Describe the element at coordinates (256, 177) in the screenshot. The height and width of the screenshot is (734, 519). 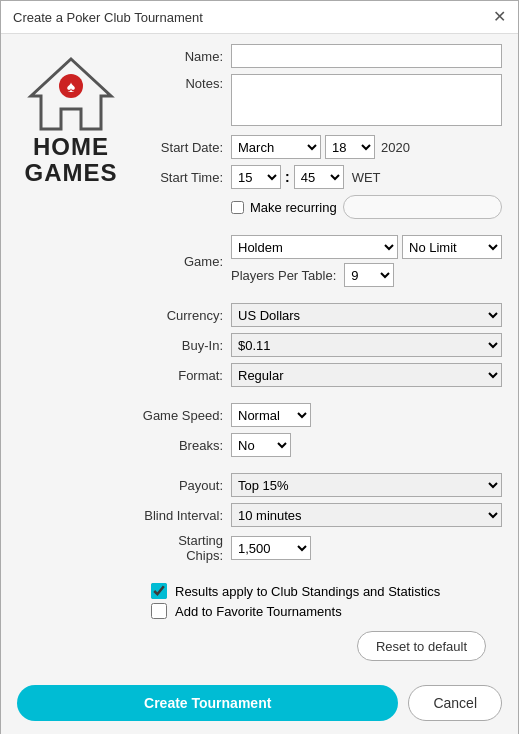
I see `hour-select: 15` at that location.